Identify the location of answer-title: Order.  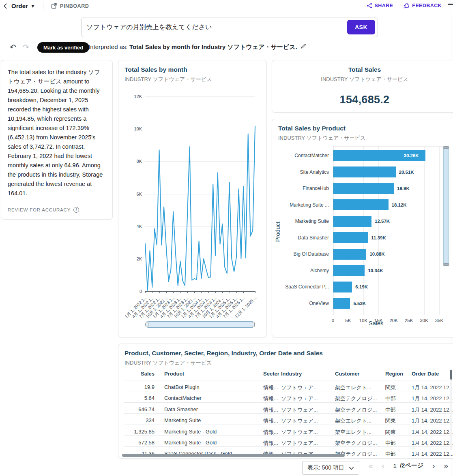
(19, 6).